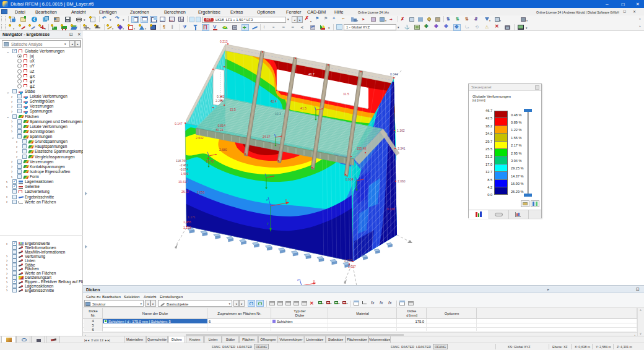 The width and height of the screenshot is (644, 350). I want to click on svg-text: 26.17, so click(186, 192).